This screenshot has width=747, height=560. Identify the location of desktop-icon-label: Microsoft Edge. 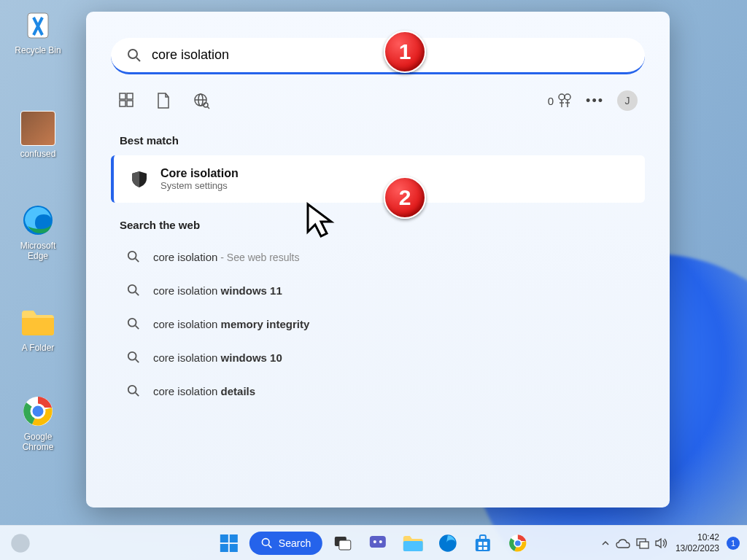
(38, 251).